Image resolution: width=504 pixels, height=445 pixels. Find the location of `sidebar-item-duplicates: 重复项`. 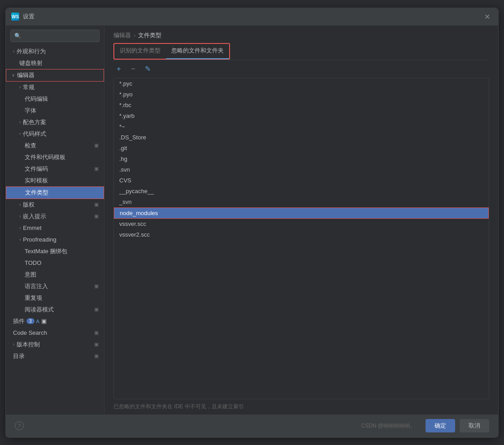

sidebar-item-duplicates: 重复项 is located at coordinates (55, 298).